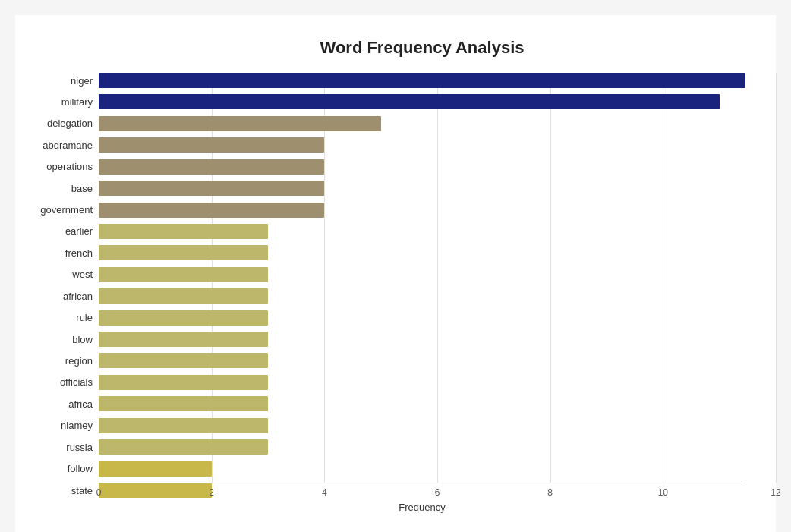  I want to click on bar-label: french, so click(55, 253).